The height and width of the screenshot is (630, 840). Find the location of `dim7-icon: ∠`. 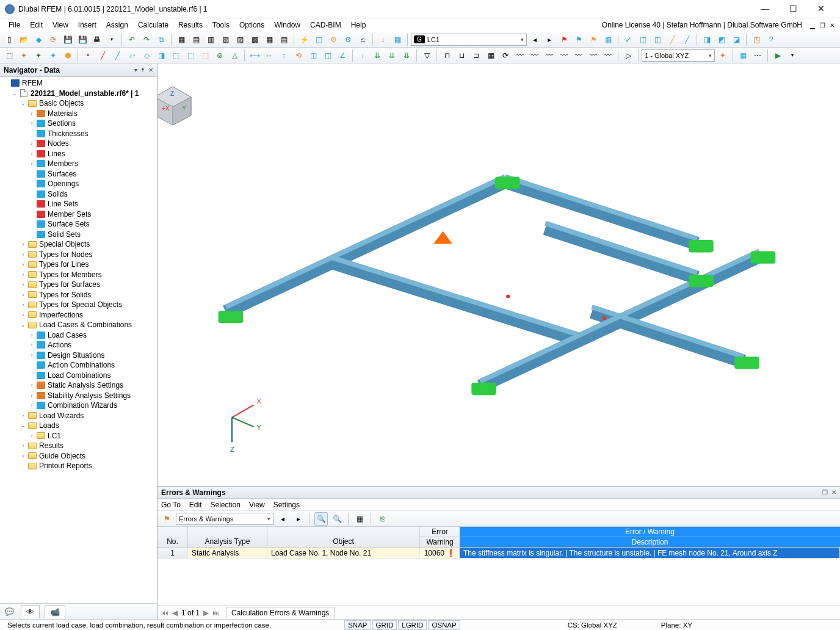

dim7-icon: ∠ is located at coordinates (342, 56).